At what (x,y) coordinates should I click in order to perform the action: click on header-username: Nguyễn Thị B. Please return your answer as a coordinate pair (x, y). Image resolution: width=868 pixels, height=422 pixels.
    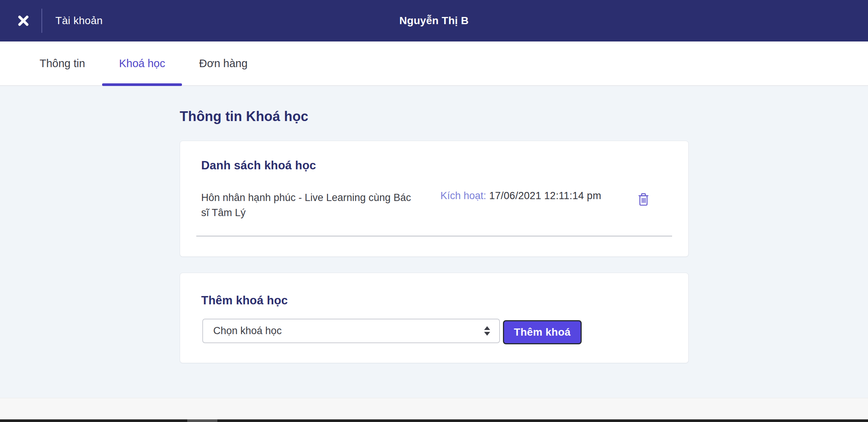
    Looking at the image, I should click on (434, 21).